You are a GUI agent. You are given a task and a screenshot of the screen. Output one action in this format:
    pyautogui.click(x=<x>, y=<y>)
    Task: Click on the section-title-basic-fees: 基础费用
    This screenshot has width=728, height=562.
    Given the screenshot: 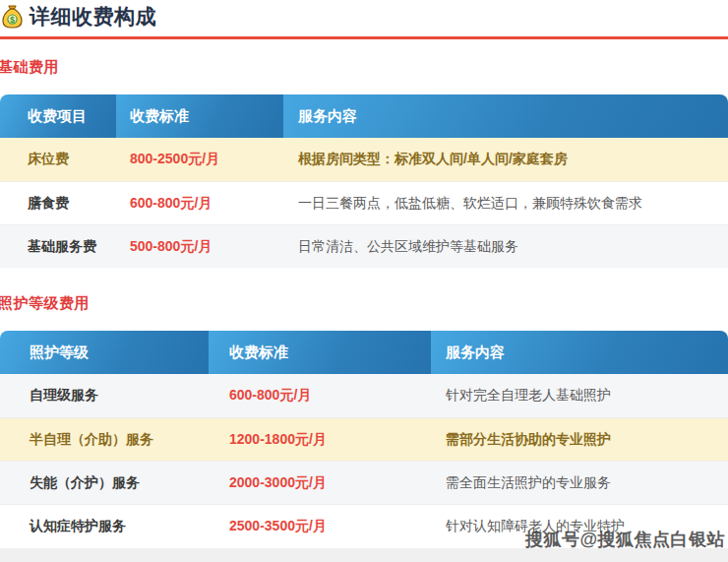 What is the action you would take?
    pyautogui.click(x=30, y=67)
    